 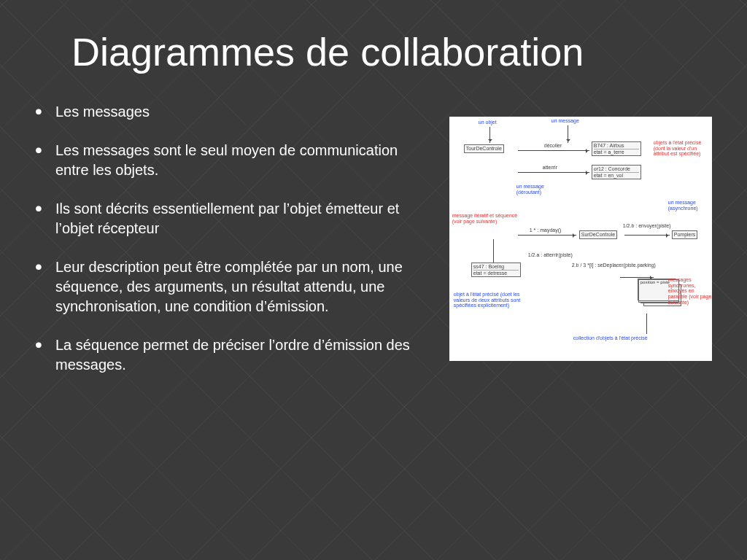 I want to click on diagram-box-title: or12 : Concorde, so click(x=616, y=169).